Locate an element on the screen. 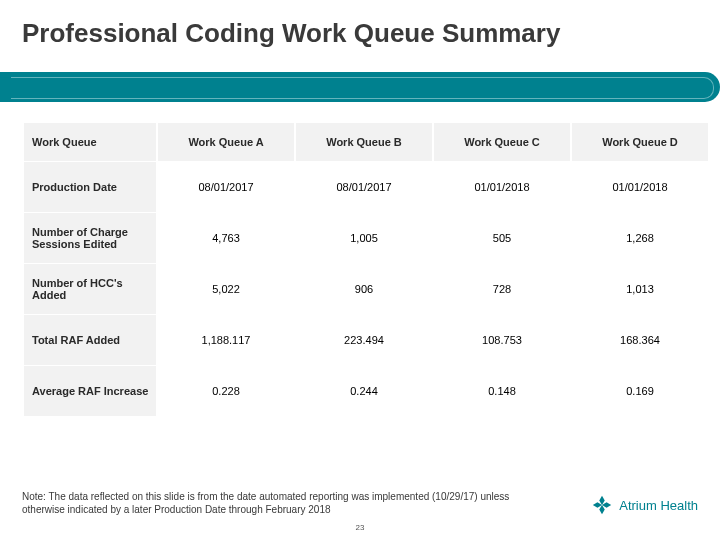 The image size is (720, 540). page-number: 23 is located at coordinates (360, 528).